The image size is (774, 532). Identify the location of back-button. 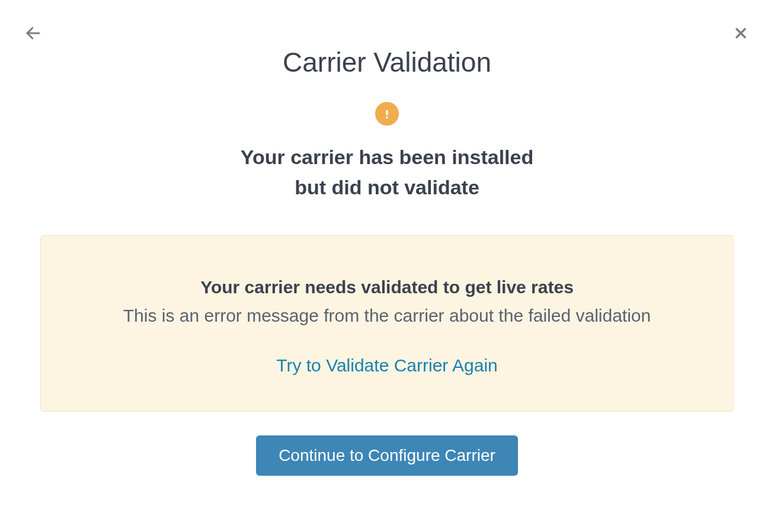
(33, 33).